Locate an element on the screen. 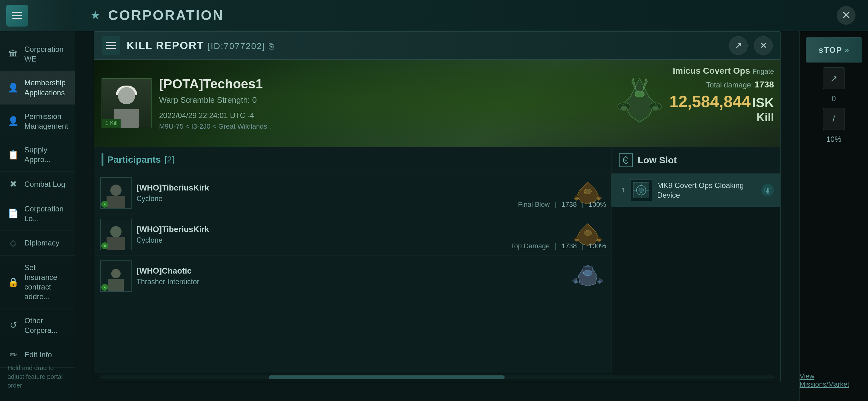  sidebar-item-supply-label: Supply Appro... is located at coordinates (46, 155).